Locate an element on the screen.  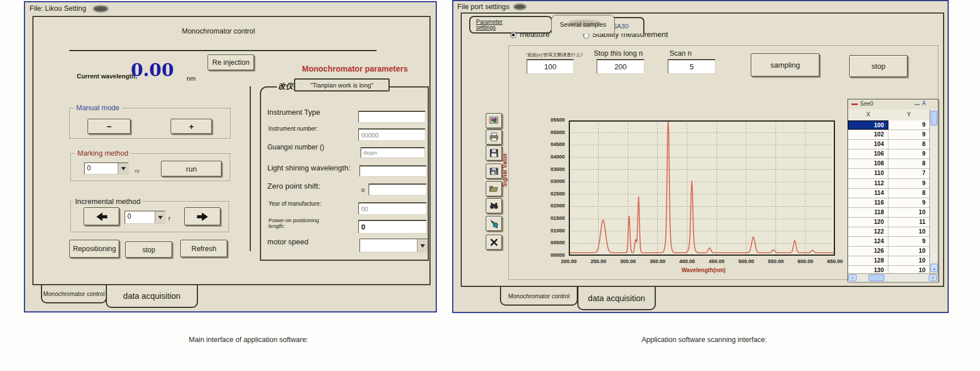
table-row: 1048 is located at coordinates (888, 144).